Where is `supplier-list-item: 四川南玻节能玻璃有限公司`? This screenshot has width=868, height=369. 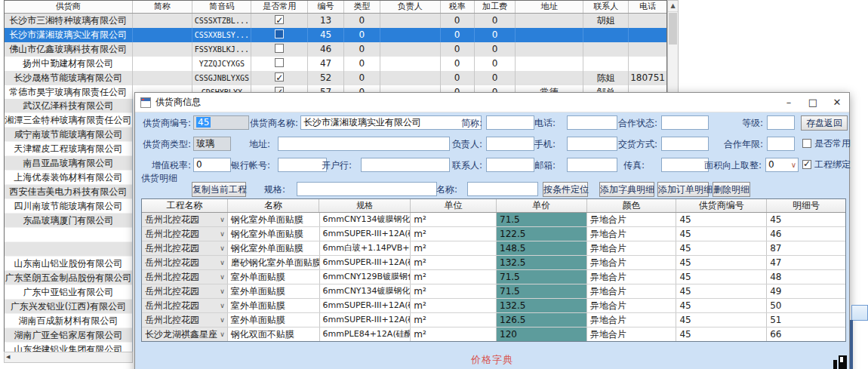
supplier-list-item: 四川南玻节能玻璃有限公司 is located at coordinates (68, 207).